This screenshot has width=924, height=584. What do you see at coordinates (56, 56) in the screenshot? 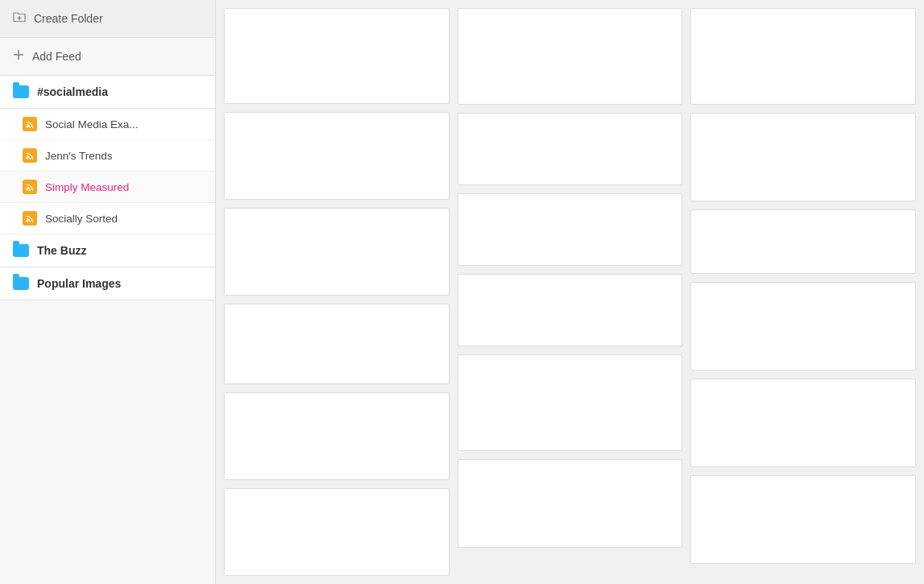
I see `add-feed-label: Add Feed` at bounding box center [56, 56].